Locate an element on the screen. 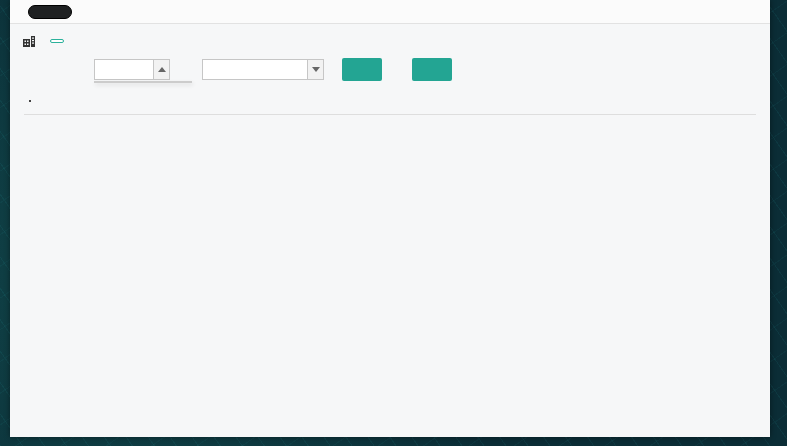 Image resolution: width=787 pixels, height=446 pixels. top-navbar is located at coordinates (390, 12).